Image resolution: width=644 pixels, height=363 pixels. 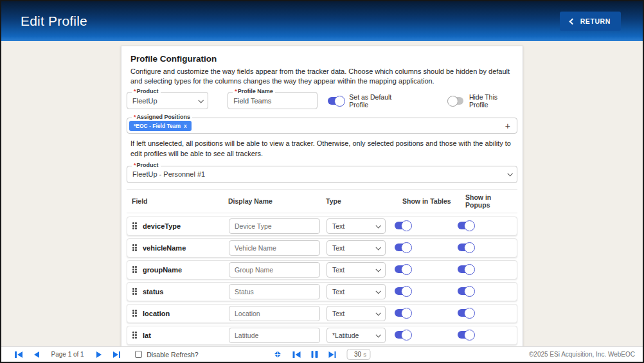 What do you see at coordinates (332, 355) in the screenshot?
I see `skip-to-end-button` at bounding box center [332, 355].